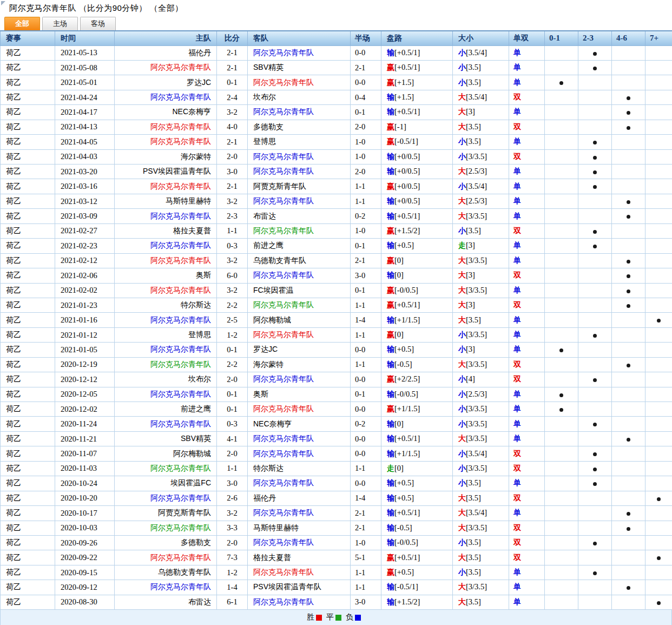 Image resolution: width=672 pixels, height=625 pixels. Describe the element at coordinates (407, 379) in the screenshot. I see `handicap-line: [+2/2.5]` at that location.